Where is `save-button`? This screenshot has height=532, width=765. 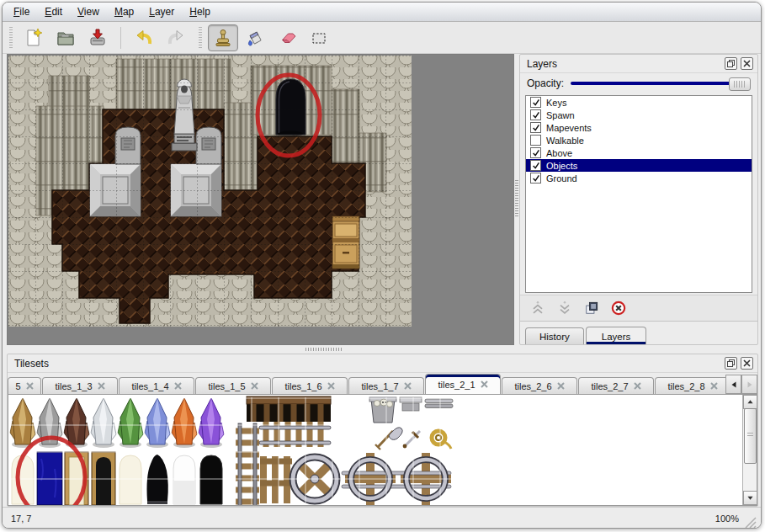
save-button is located at coordinates (98, 38).